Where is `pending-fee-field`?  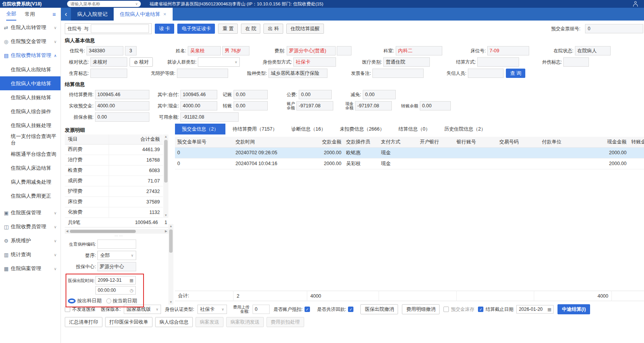
pending-fee-field is located at coordinates (122, 95).